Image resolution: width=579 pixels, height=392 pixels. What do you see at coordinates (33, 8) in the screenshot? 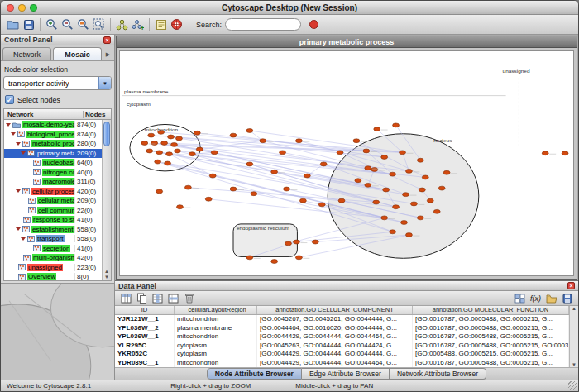
I see `zoom-window-button` at bounding box center [33, 8].